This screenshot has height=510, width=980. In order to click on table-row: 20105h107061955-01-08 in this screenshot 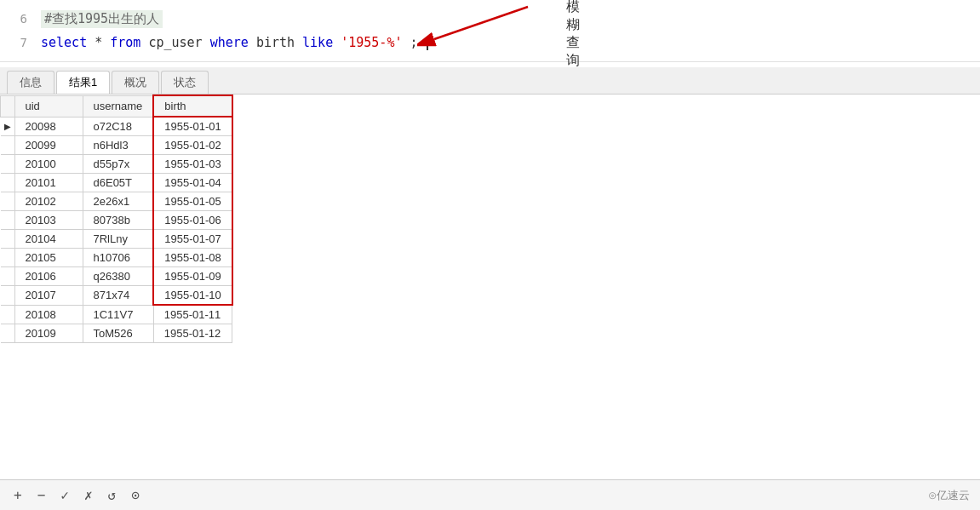, I will do `click(117, 258)`.